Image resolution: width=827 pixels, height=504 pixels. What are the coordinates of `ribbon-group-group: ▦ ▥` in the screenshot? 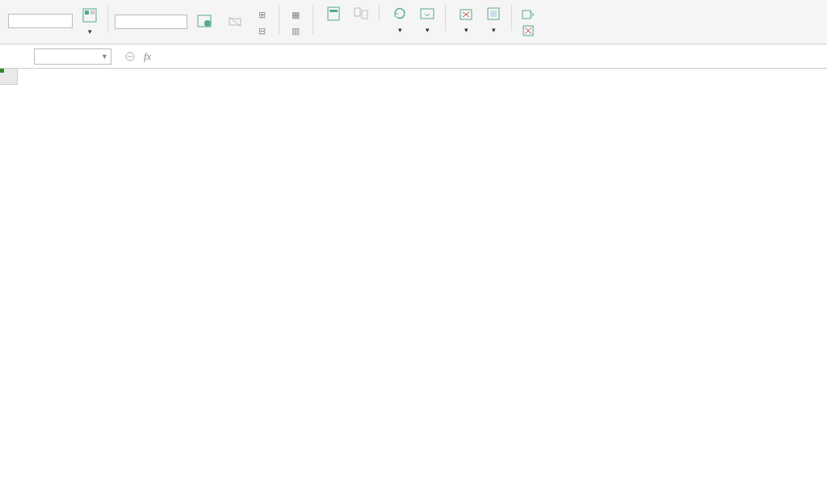 It's located at (297, 20).